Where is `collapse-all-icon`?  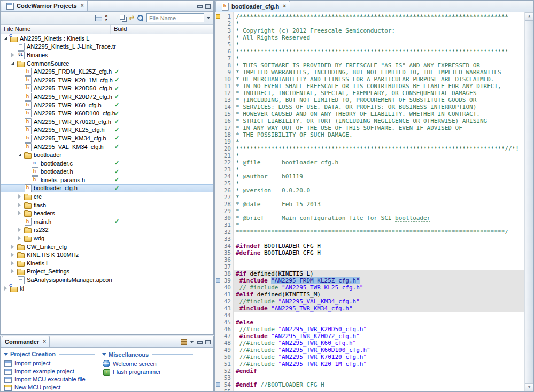 collapse-all-icon is located at coordinates (123, 18).